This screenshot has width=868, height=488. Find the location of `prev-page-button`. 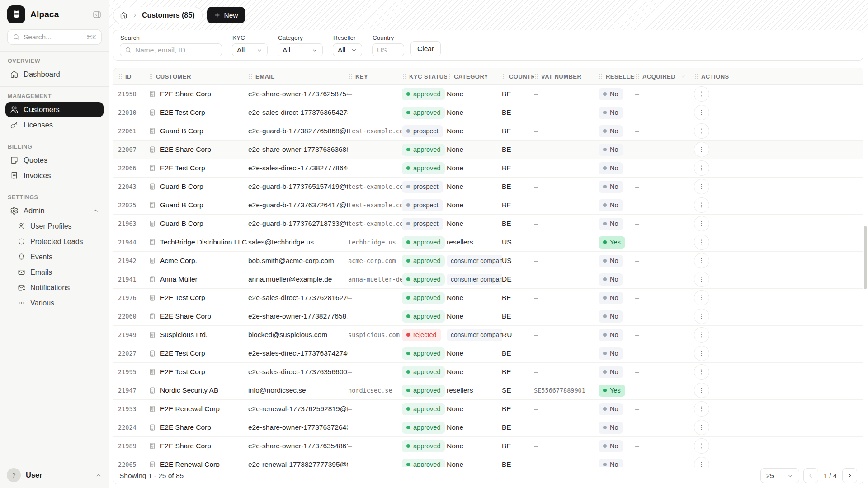

prev-page-button is located at coordinates (811, 475).